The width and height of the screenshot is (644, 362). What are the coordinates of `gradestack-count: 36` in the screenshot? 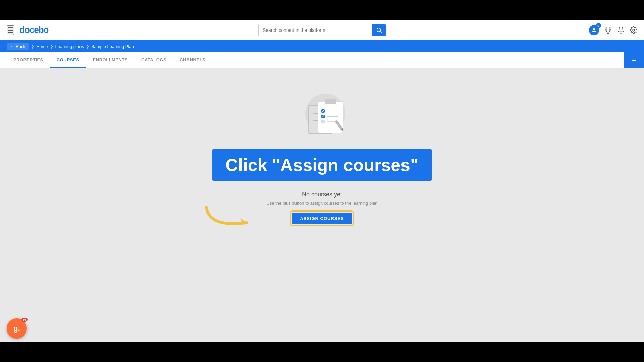 It's located at (24, 320).